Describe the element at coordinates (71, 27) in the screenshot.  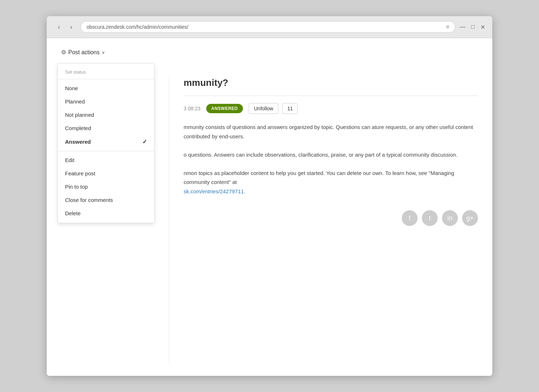
I see `forward-button: ›` at that location.